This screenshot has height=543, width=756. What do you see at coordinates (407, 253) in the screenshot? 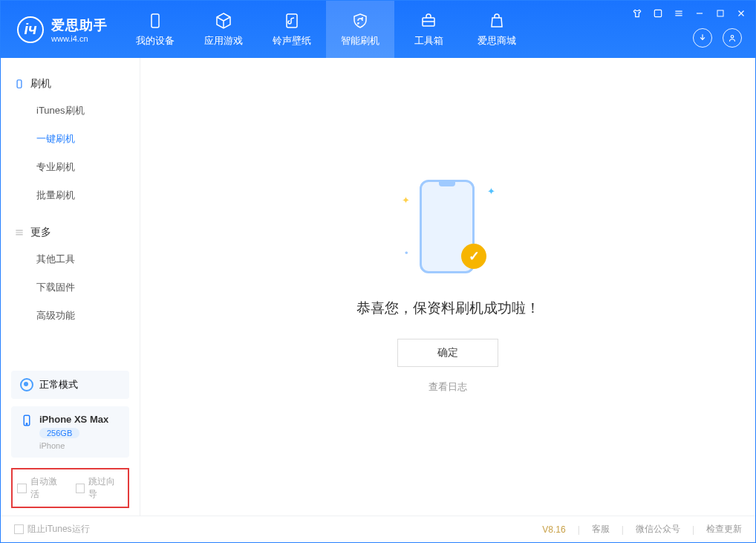
I see `sparkle-icon: •` at bounding box center [407, 253].